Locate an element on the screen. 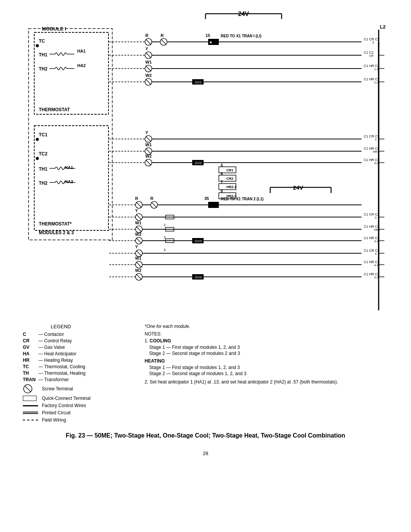 The width and height of the screenshot is (411, 532). cr1-label: CR1 is located at coordinates (230, 170).